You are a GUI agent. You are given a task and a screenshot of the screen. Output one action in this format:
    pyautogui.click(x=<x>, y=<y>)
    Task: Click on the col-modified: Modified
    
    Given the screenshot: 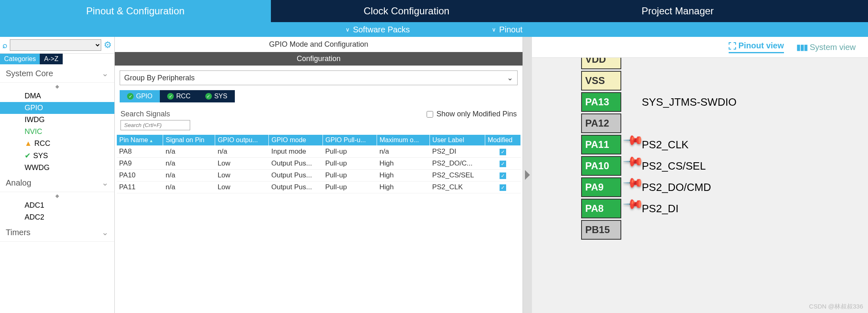 What is the action you would take?
    pyautogui.click(x=503, y=140)
    